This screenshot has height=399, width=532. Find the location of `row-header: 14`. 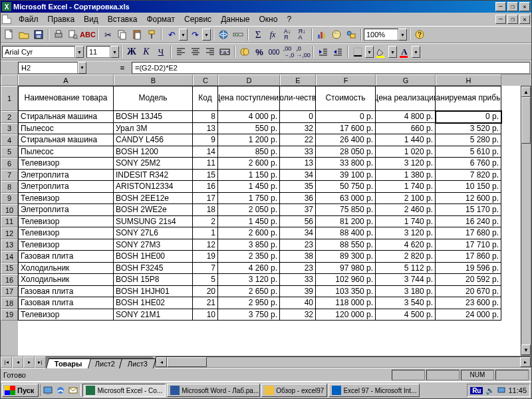

row-header: 14 is located at coordinates (9, 257).